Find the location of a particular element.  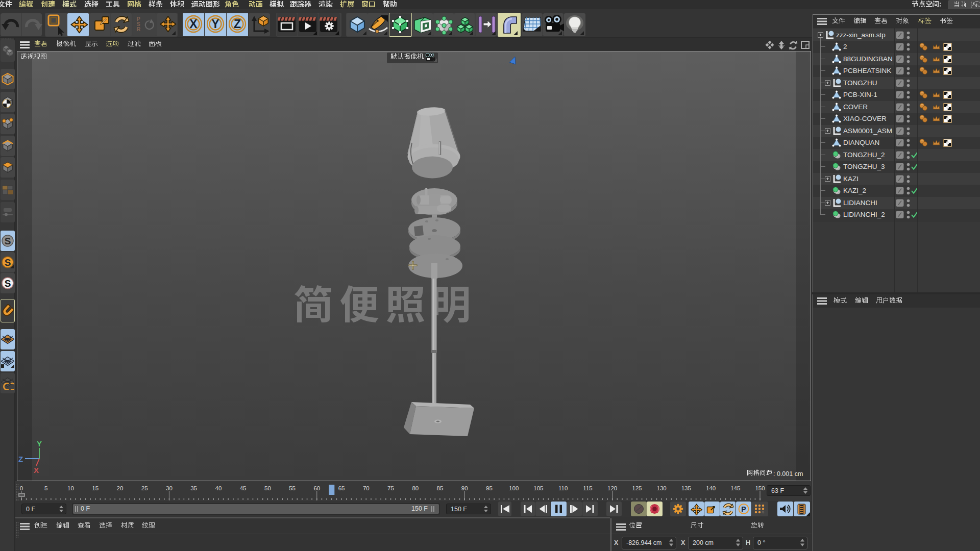

svg-text: 10 is located at coordinates (70, 488).